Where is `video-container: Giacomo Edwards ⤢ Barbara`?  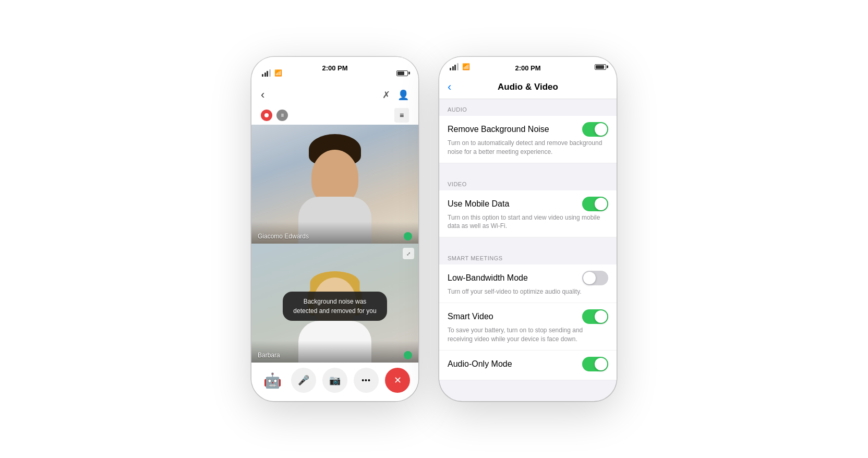 video-container: Giacomo Edwards ⤢ Barbara is located at coordinates (335, 244).